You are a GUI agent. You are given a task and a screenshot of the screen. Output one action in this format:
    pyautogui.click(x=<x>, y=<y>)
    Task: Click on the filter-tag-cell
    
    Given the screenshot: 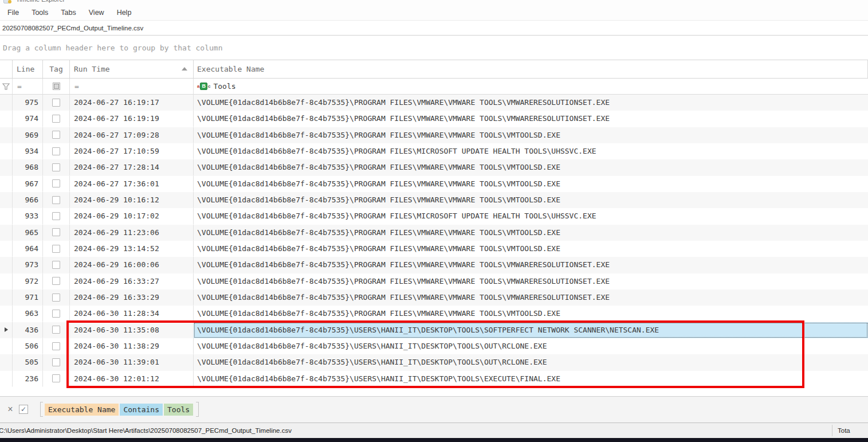 What is the action you would take?
    pyautogui.click(x=56, y=86)
    